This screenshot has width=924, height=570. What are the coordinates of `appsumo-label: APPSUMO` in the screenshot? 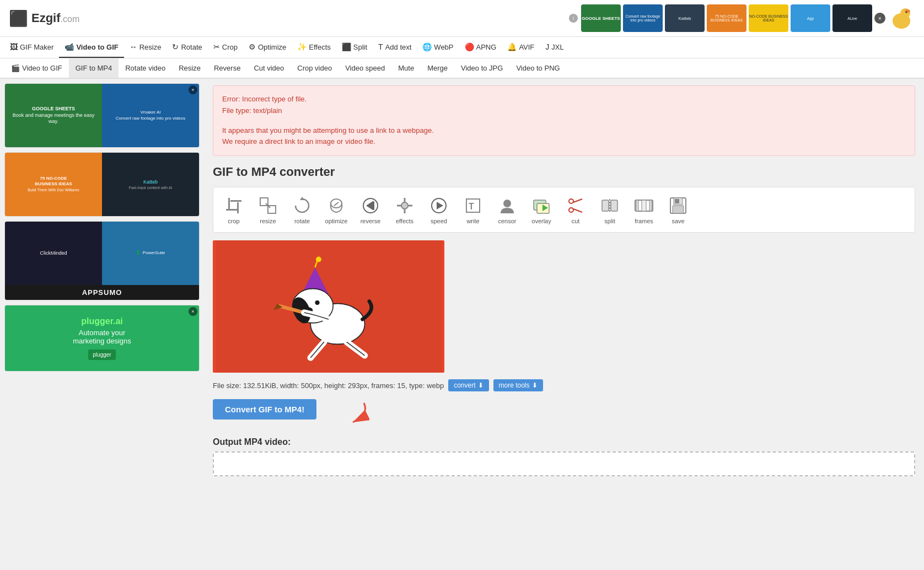 It's located at (103, 292).